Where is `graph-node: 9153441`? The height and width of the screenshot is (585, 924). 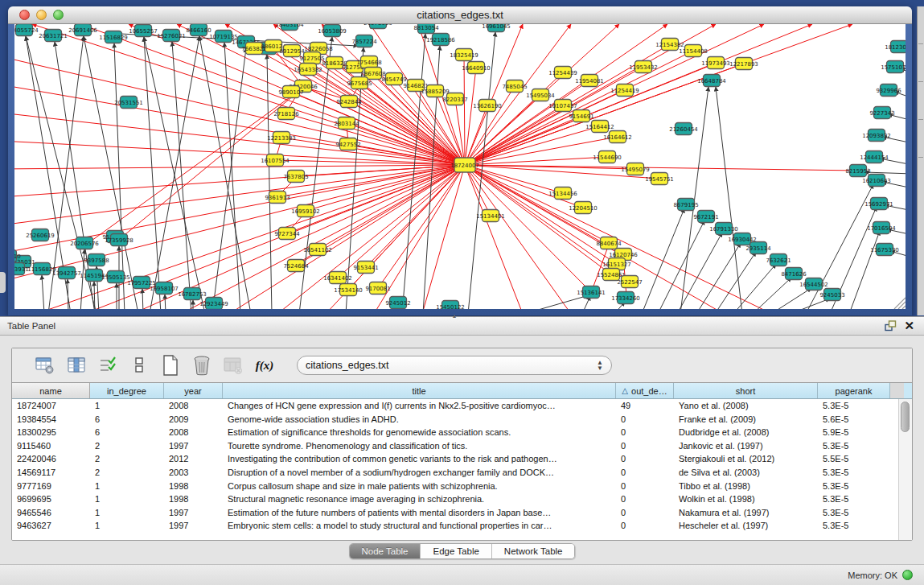
graph-node: 9153441 is located at coordinates (365, 267).